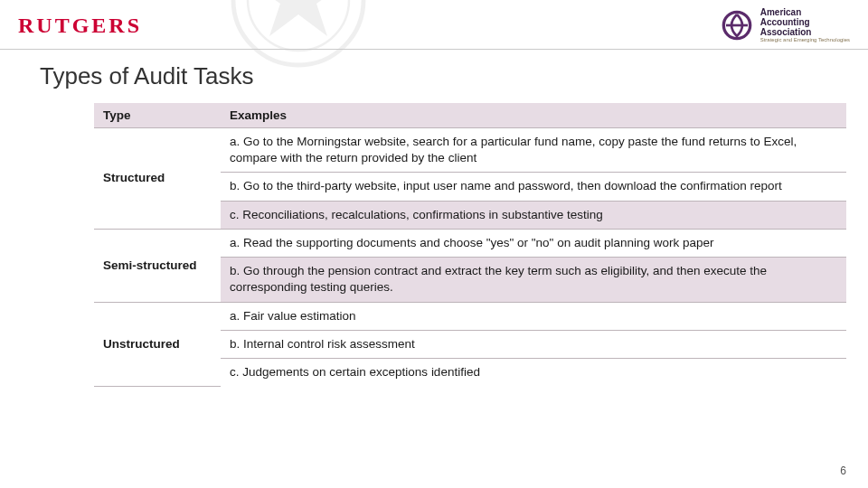 The width and height of the screenshot is (868, 488). What do you see at coordinates (434, 25) in the screenshot?
I see `slide-header: RUTGERS American Accounting Association …` at bounding box center [434, 25].